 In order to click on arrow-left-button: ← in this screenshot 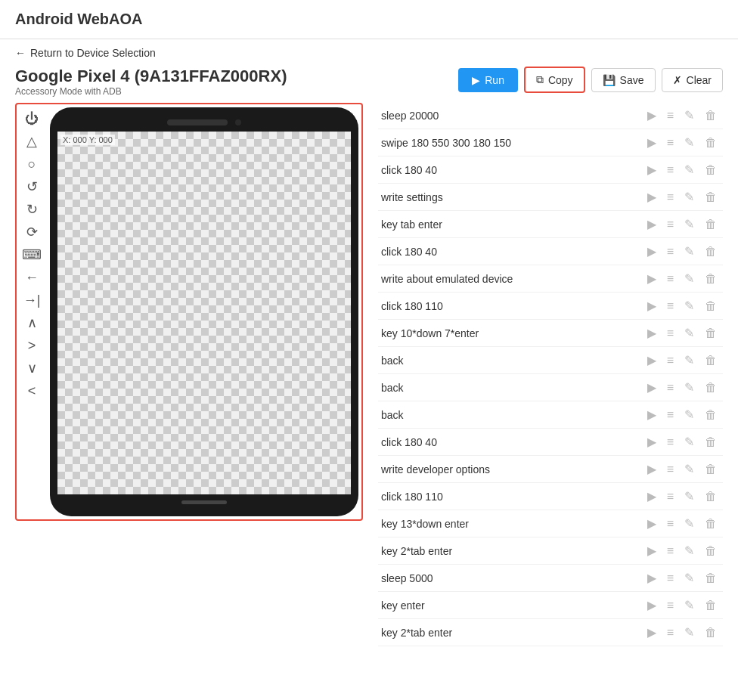, I will do `click(32, 277)`.